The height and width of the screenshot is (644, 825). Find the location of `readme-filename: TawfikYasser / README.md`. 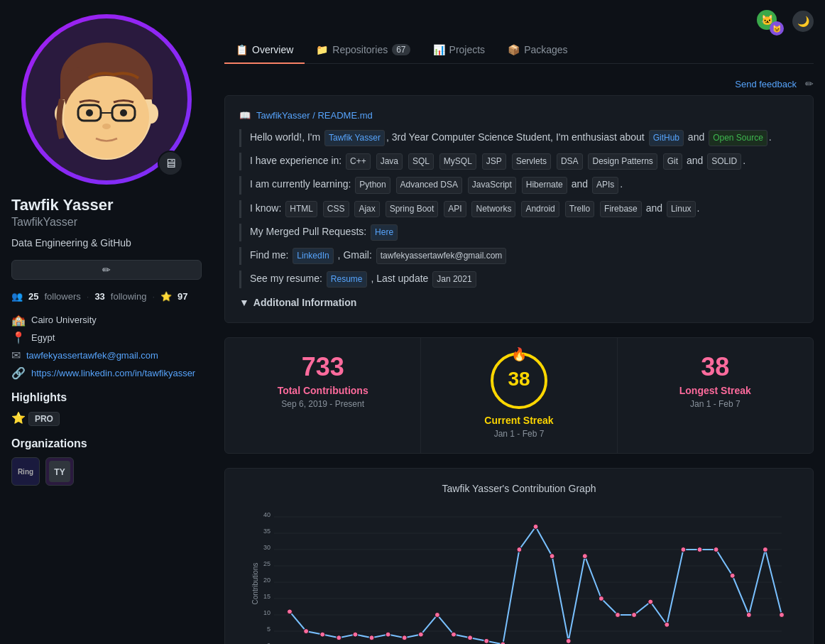

readme-filename: TawfikYasser / README.md is located at coordinates (315, 115).